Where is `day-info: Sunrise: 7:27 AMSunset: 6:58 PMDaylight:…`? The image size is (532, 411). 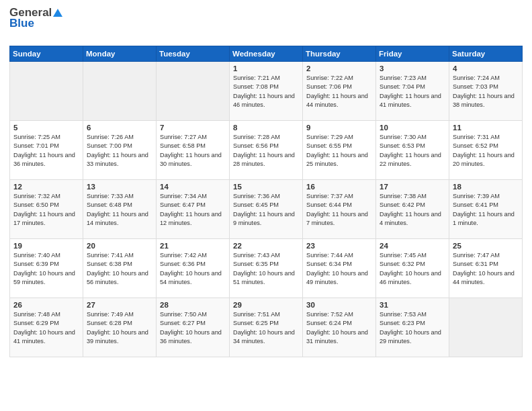 day-info: Sunrise: 7:27 AMSunset: 6:58 PMDaylight:… is located at coordinates (193, 150).